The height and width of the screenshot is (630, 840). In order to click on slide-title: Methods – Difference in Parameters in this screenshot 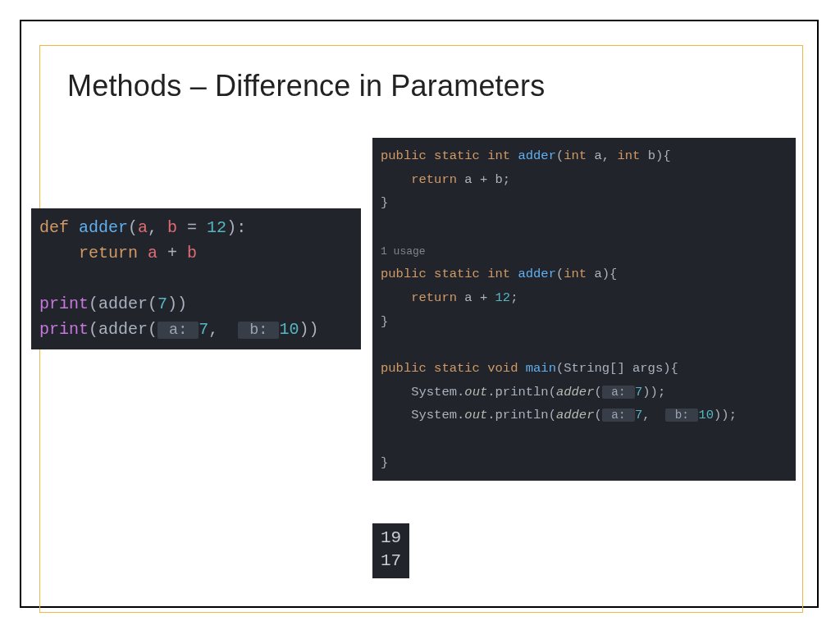, I will do `click(306, 86)`.